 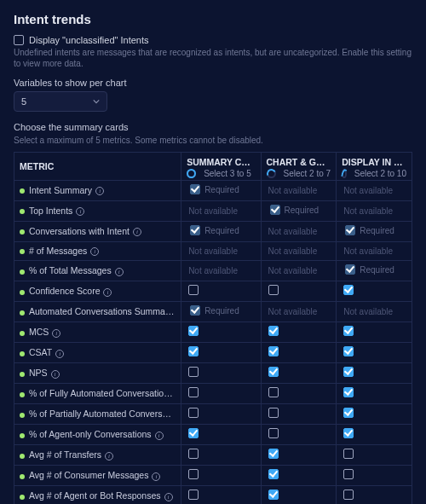 I want to click on cell-summary: Required, so click(x=222, y=190).